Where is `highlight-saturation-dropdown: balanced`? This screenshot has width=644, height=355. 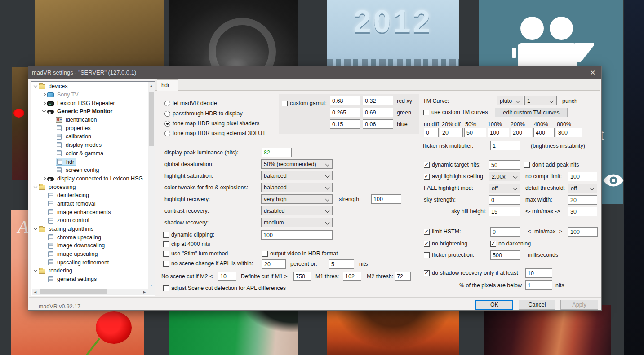
highlight-saturation-dropdown: balanced is located at coordinates (297, 176).